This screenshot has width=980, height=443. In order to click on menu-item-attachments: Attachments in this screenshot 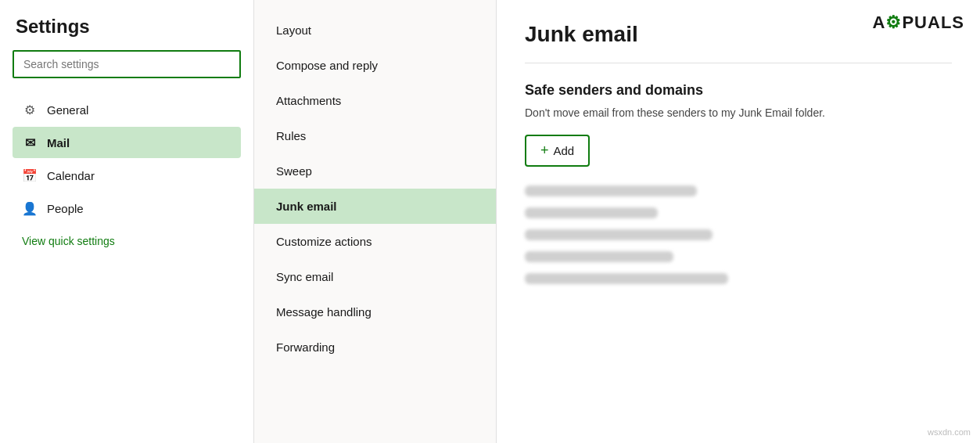, I will do `click(375, 100)`.